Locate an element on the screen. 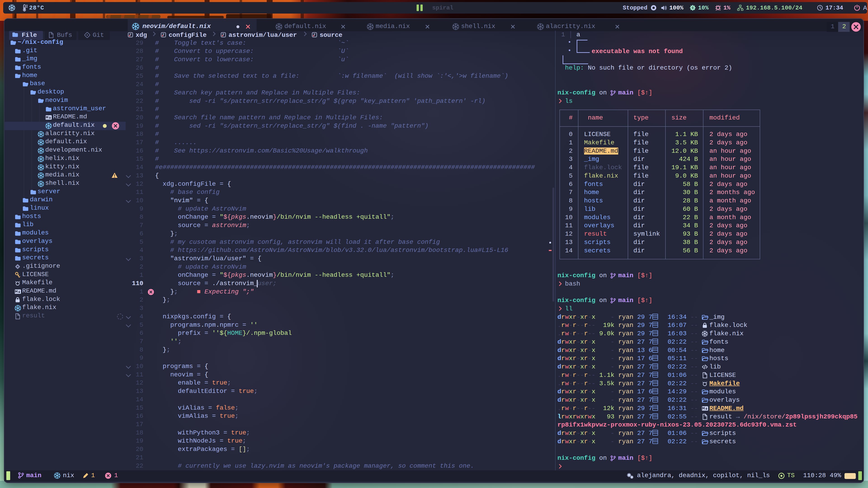 The image size is (868, 488). svg-text: 64 is located at coordinates (693, 8).